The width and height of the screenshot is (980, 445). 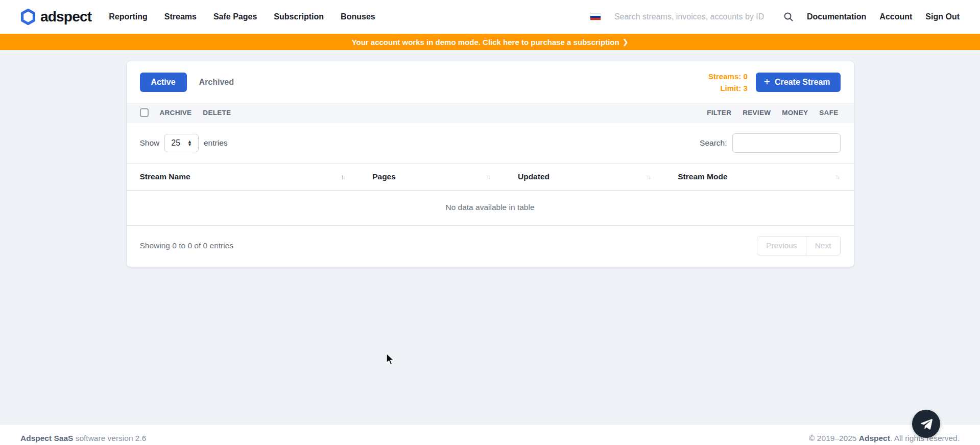 I want to click on main-nav: Reporting Streams Safe Pages Subscriptio…, so click(x=242, y=17).